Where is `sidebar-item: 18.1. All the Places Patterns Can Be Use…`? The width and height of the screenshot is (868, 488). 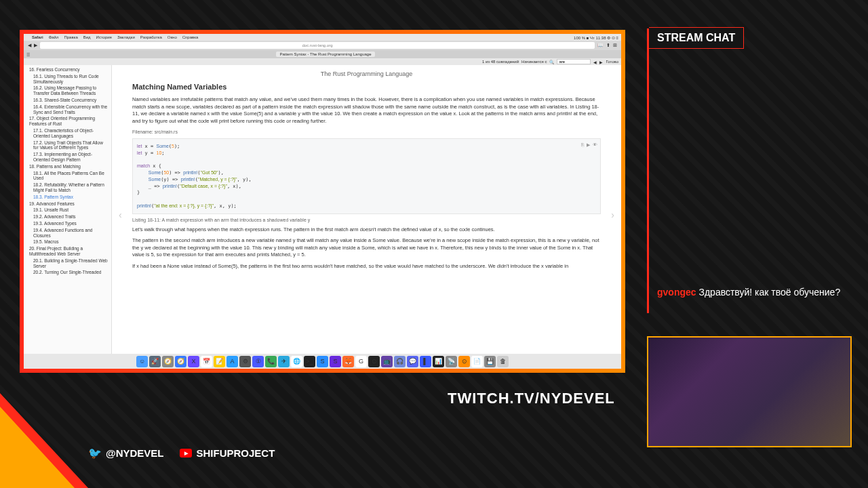
sidebar-item: 18.1. All the Places Patterns Can Be Use… is located at coordinates (68, 176).